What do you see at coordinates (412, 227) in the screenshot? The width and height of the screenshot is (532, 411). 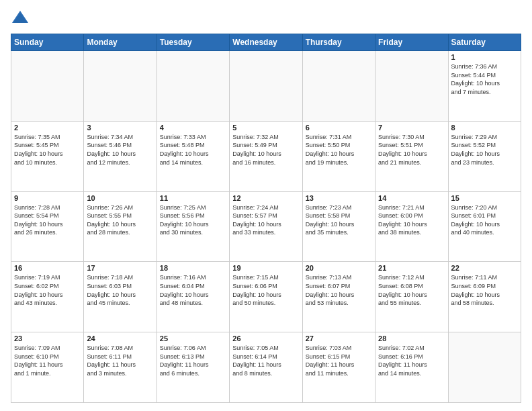 I see `calendar-cell: 14Sunrise: 7:21 AM Sunset: 6:00 PM Dayli…` at bounding box center [412, 227].